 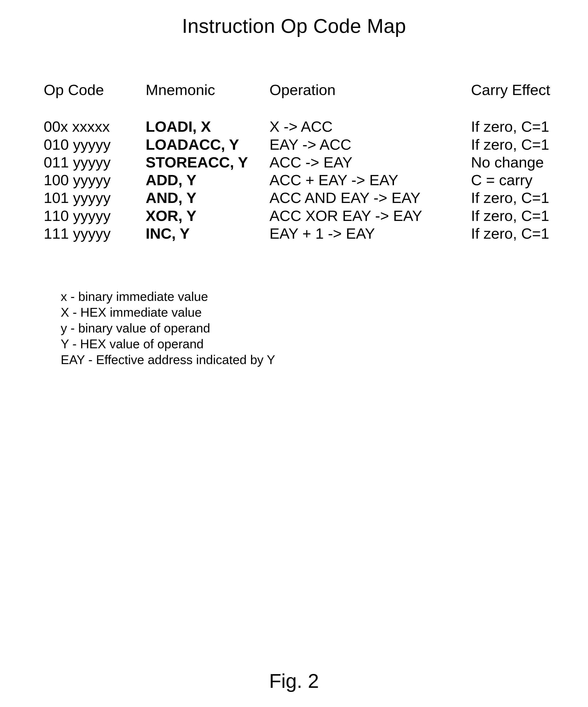 What do you see at coordinates (521, 180) in the screenshot?
I see `cell-carry: C = carry` at bounding box center [521, 180].